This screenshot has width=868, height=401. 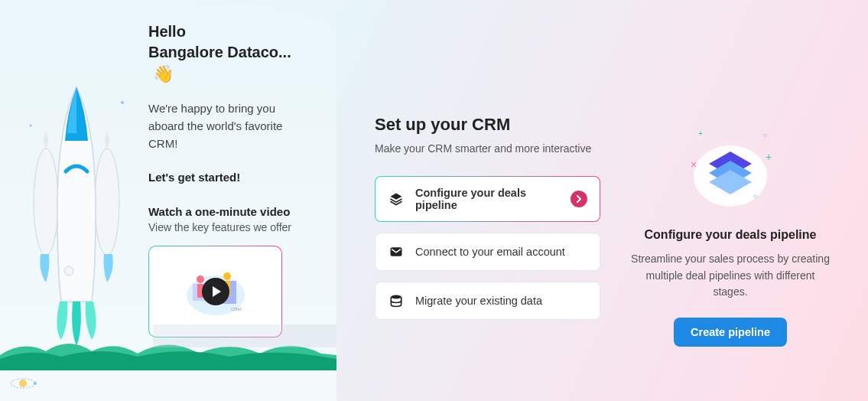 I want to click on database-icon, so click(x=396, y=301).